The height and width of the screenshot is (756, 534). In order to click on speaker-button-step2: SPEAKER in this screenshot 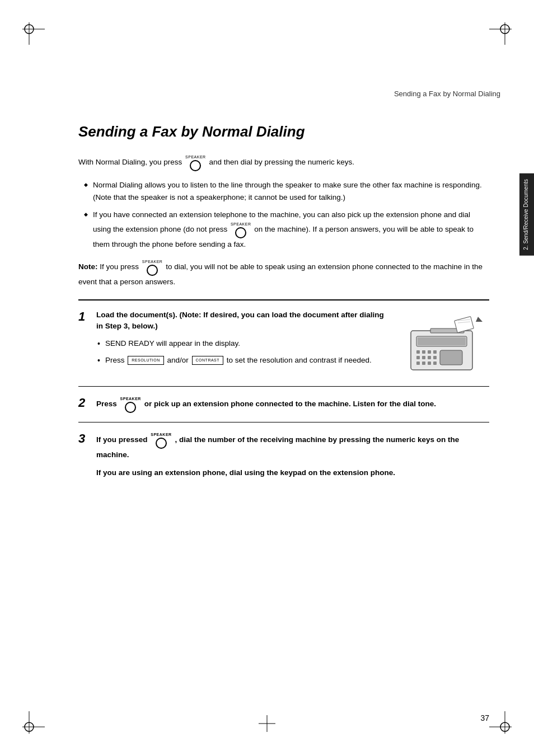, I will do `click(131, 404)`.